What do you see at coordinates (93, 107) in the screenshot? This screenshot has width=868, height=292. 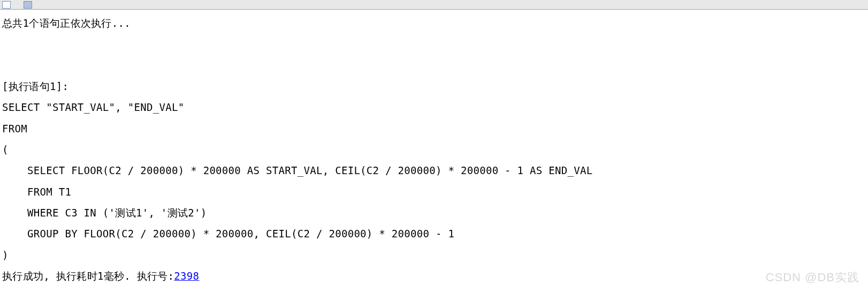 I see `sql-line-1: SELECT "START_VAL", "END_VAL"` at bounding box center [93, 107].